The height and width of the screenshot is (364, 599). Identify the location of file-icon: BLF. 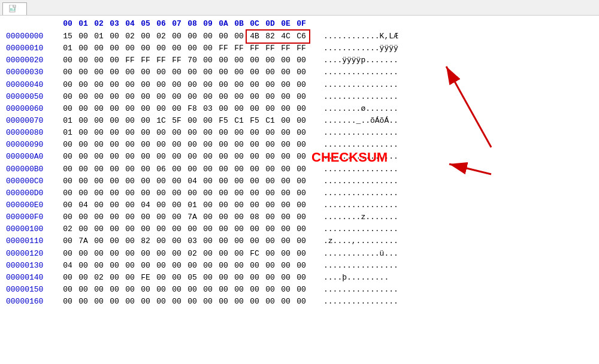
(13, 9).